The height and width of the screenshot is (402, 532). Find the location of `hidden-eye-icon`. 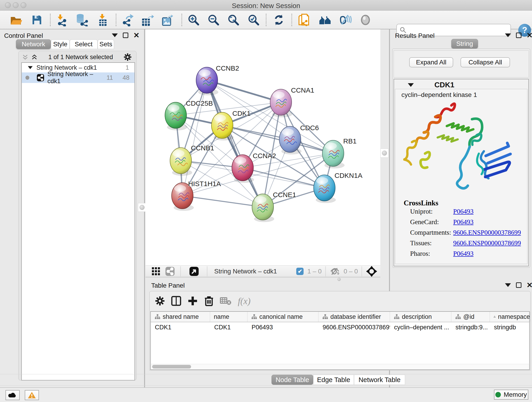

hidden-eye-icon is located at coordinates (335, 271).